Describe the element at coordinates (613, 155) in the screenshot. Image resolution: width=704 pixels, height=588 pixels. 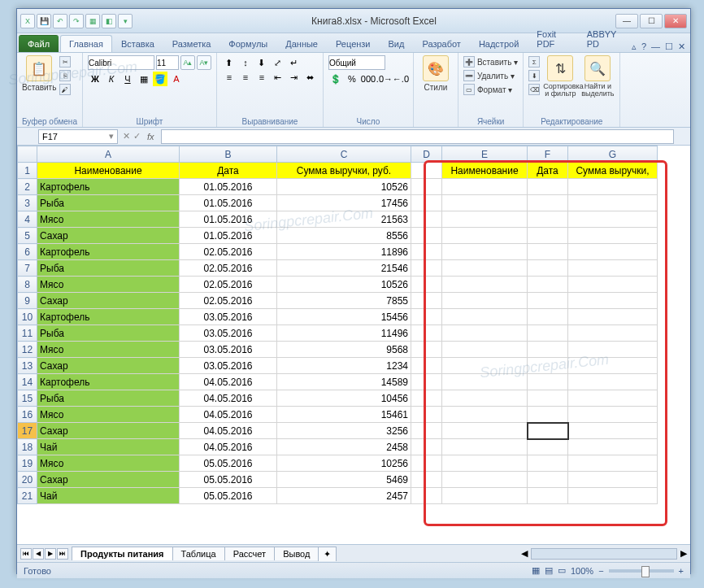
I see `col-header: G` at that location.